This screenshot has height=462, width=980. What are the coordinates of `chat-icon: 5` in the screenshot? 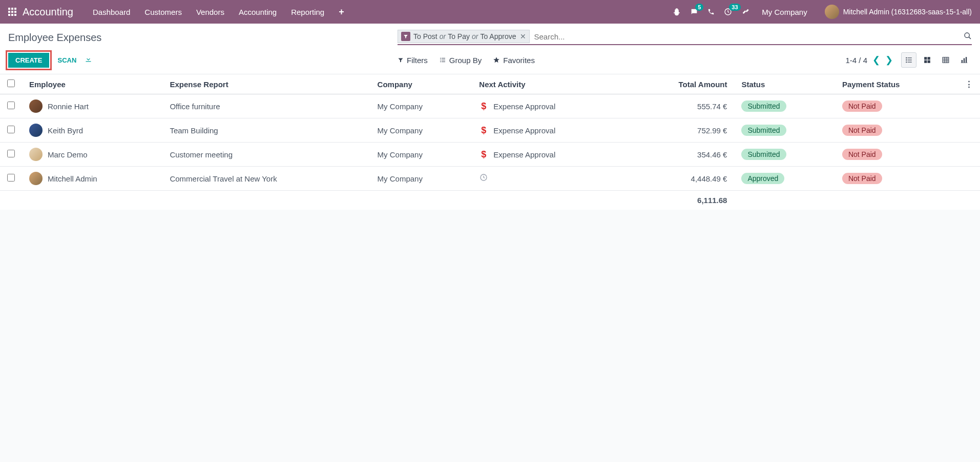 It's located at (694, 12).